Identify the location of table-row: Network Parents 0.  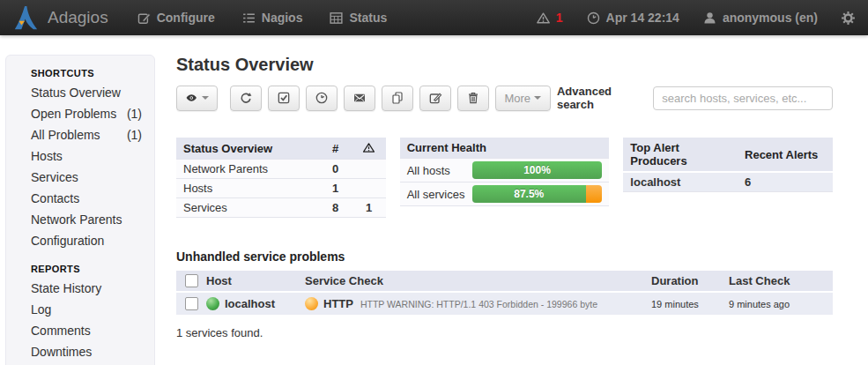
(281, 169).